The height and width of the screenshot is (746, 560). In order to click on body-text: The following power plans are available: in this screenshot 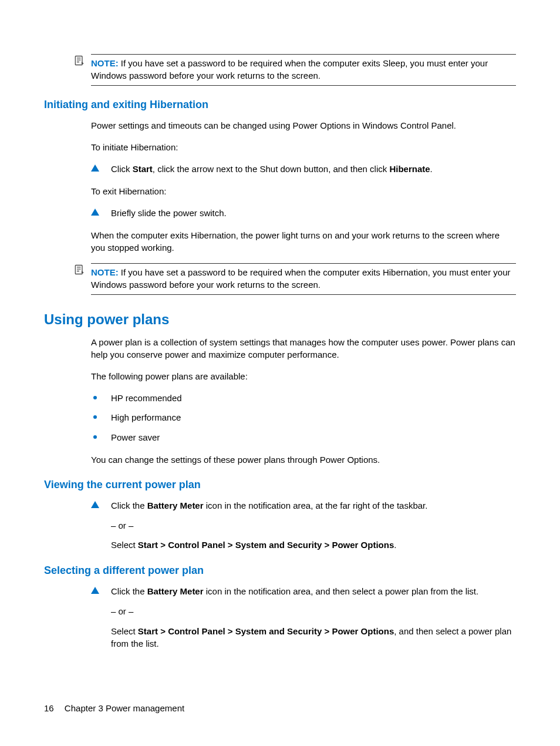, I will do `click(303, 376)`.